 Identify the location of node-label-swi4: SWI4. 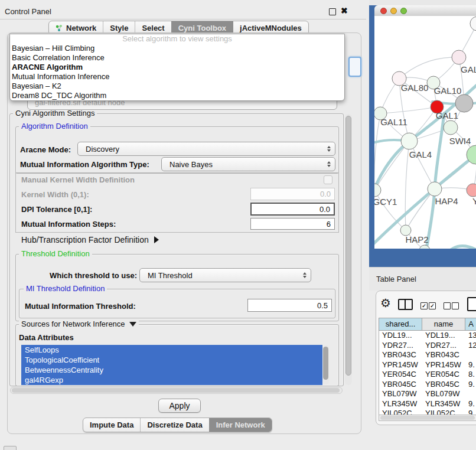
(461, 141).